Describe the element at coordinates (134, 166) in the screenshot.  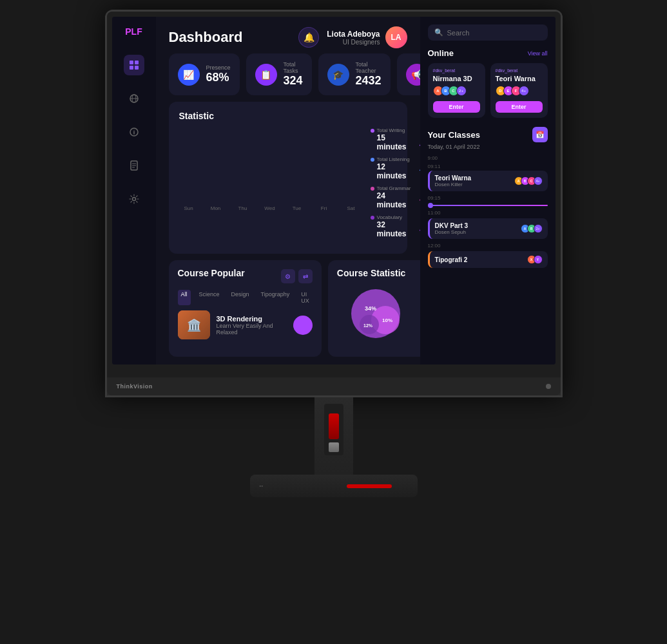
I see `sidebar-item-documents` at that location.